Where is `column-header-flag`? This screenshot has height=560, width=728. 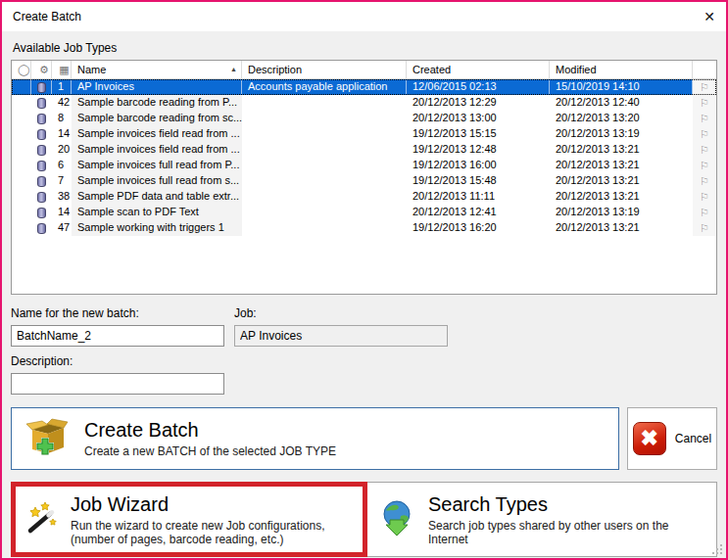
column-header-flag is located at coordinates (704, 70).